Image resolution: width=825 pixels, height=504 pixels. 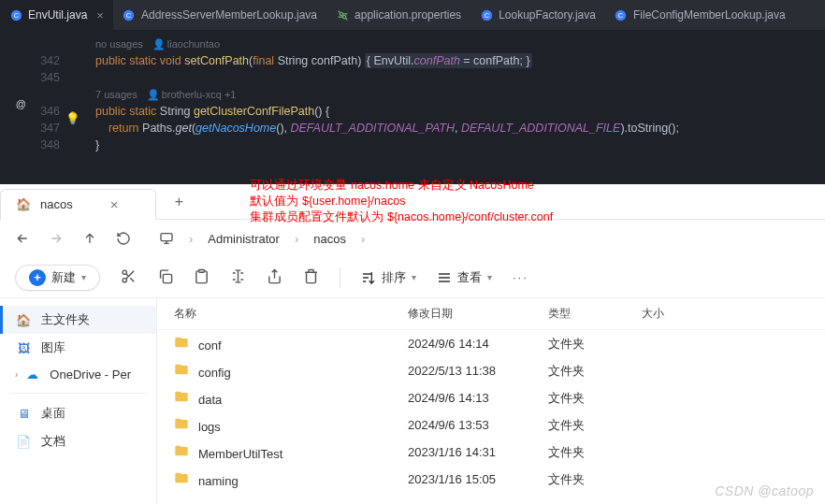 What do you see at coordinates (79, 374) in the screenshot?
I see `sidebar-item-onedrive: ›☁OneDrive - Per` at bounding box center [79, 374].